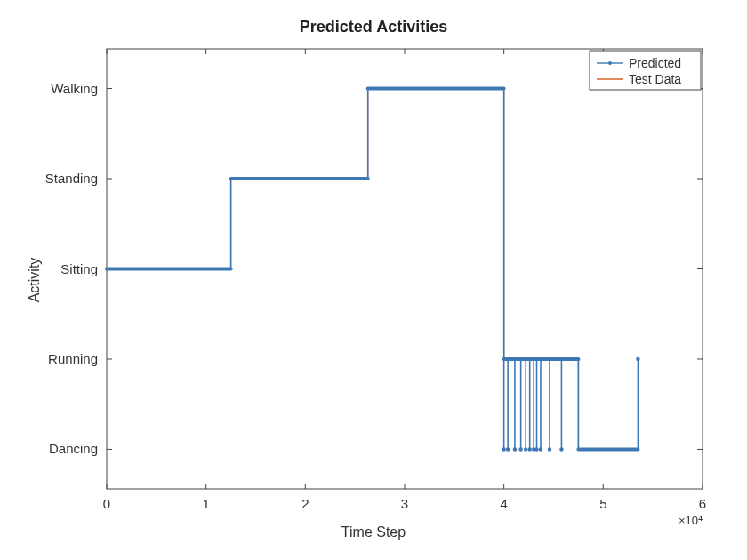 This screenshot has height=560, width=747. Describe the element at coordinates (503, 503) in the screenshot. I see `svg-text: 4` at that location.